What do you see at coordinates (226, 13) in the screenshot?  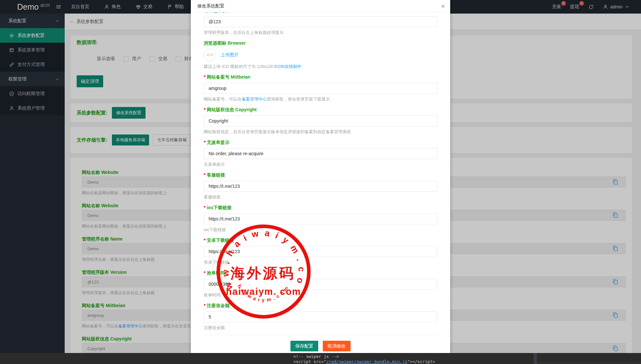 I see `field-label-text: 管理程序版本 Version` at bounding box center [226, 13].